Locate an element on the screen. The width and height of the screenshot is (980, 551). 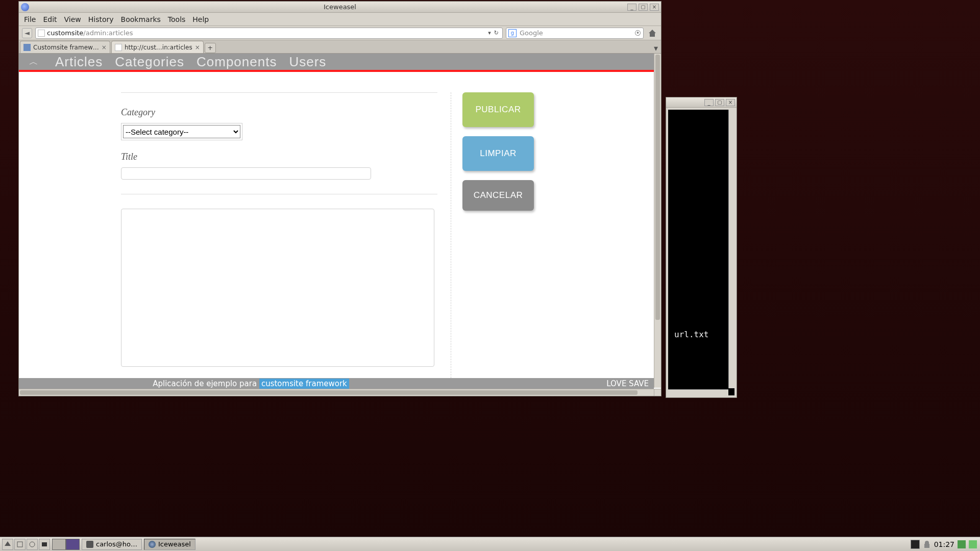
menu-help: Help is located at coordinates (201, 19).